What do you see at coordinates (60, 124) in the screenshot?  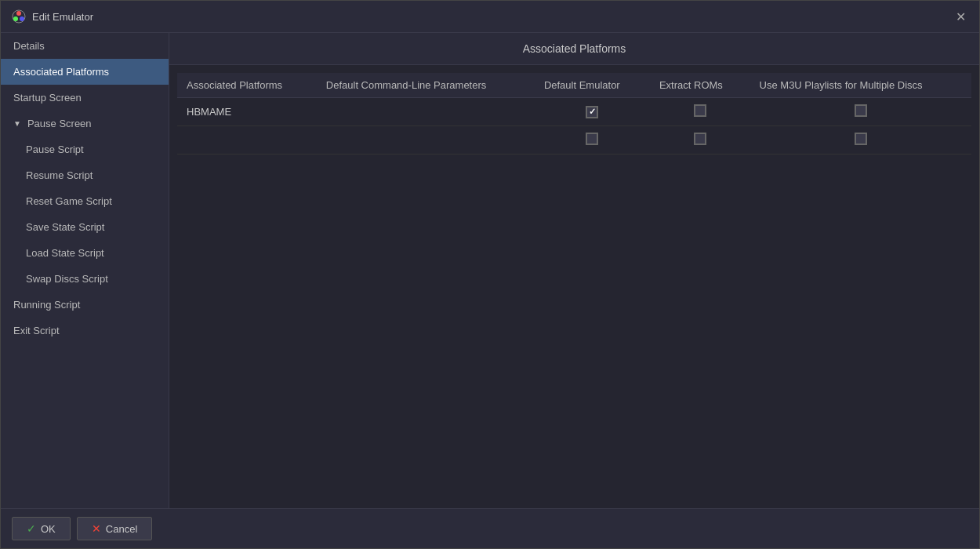 I see `sidebar-item-label: Pause Screen` at bounding box center [60, 124].